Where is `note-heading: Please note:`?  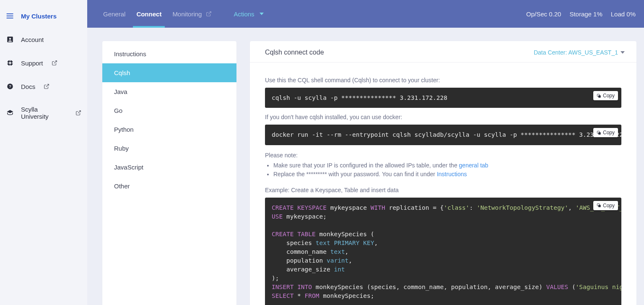 note-heading: Please note: is located at coordinates (443, 155).